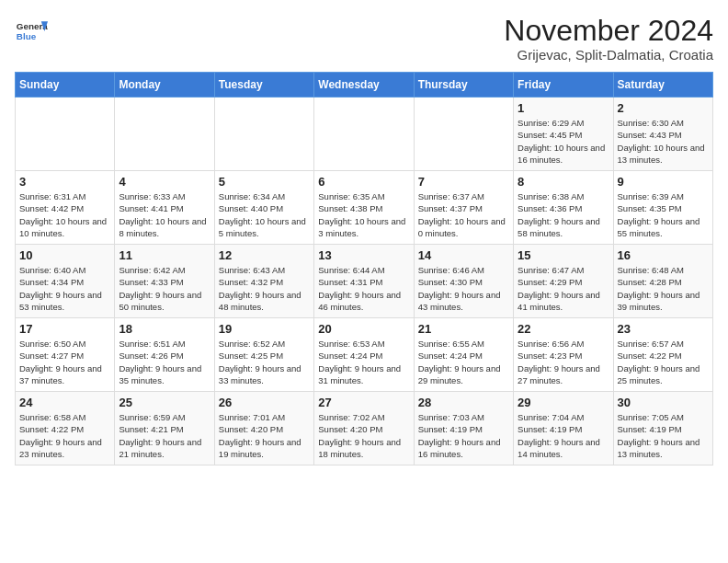 This screenshot has width=728, height=563. Describe the element at coordinates (65, 429) in the screenshot. I see `day-cell: 24Sunrise: 6:58 AM Sunset: 4:22 PM Dayli…` at that location.